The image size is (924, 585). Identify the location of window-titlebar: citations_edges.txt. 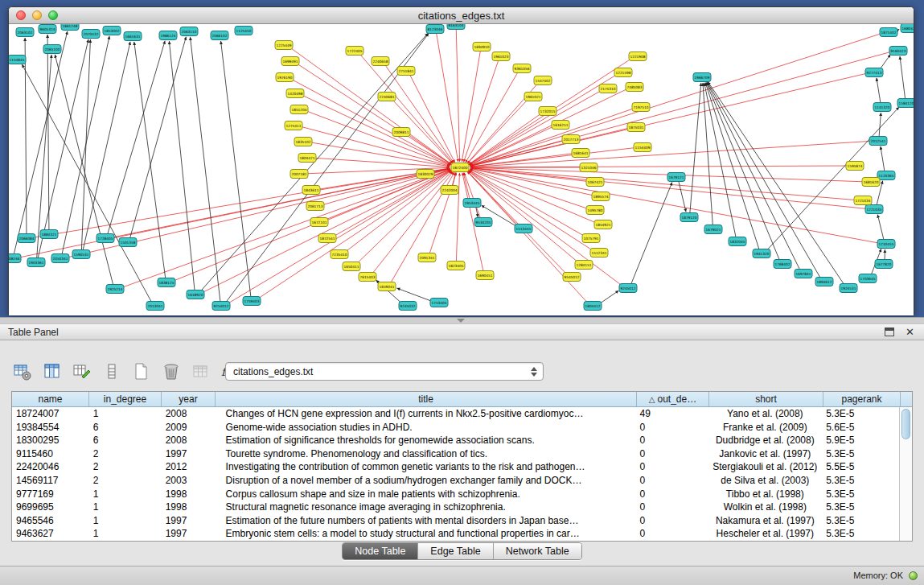
(462, 16).